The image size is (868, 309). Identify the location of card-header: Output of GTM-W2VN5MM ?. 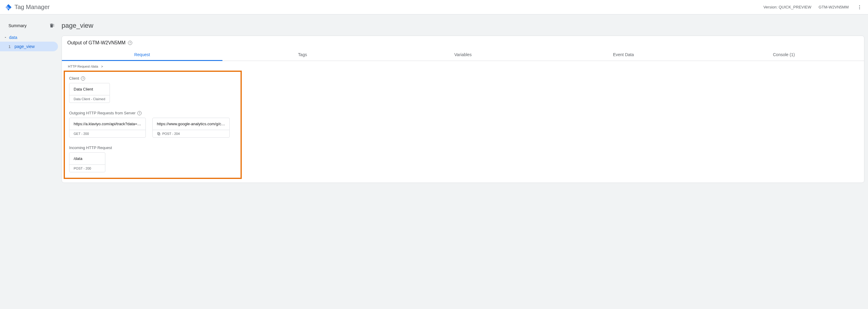
(463, 41).